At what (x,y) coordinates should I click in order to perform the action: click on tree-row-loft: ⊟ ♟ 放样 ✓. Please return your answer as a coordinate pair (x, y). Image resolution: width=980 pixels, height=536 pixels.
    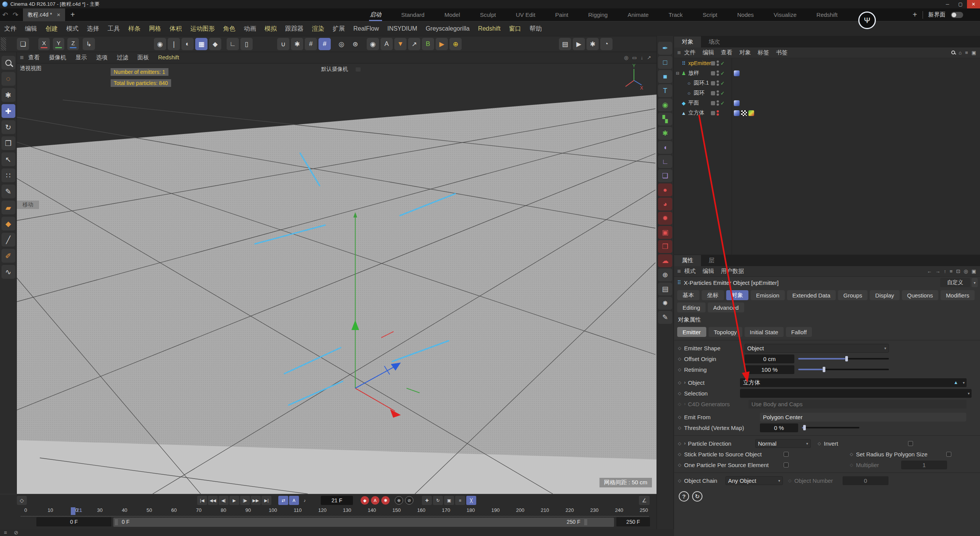
    Looking at the image, I should click on (827, 73).